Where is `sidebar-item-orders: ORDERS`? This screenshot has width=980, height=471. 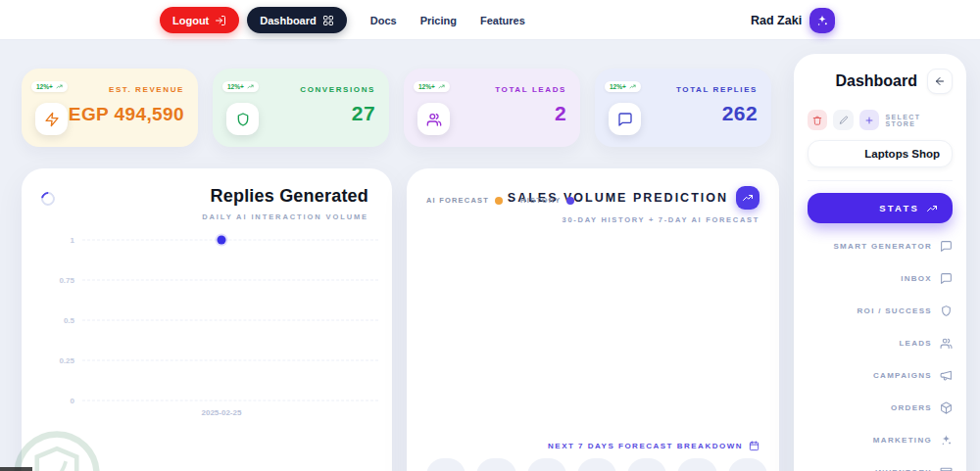 sidebar-item-orders: ORDERS is located at coordinates (880, 407).